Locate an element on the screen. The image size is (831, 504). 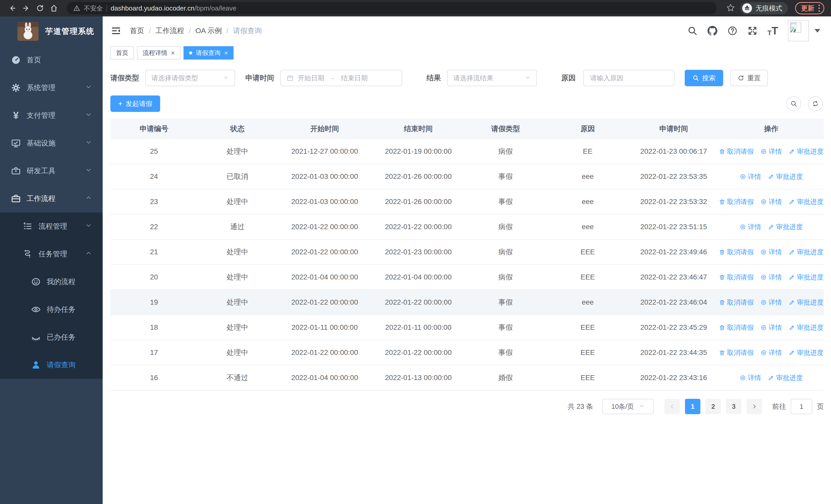
next-page-button is located at coordinates (754, 407).